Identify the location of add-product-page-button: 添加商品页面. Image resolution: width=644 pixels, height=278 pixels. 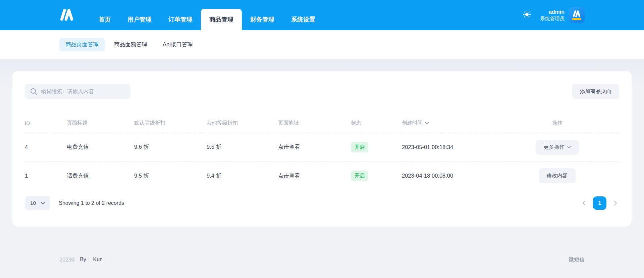
(596, 91).